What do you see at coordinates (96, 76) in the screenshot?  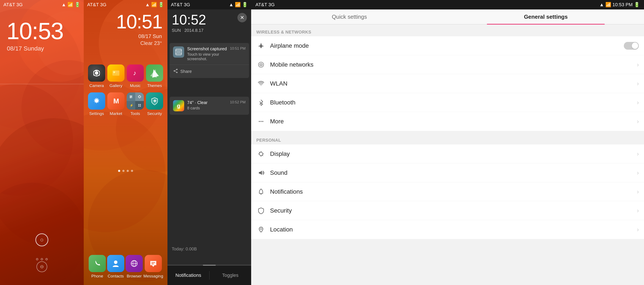 I see `app-camera: Camera` at bounding box center [96, 76].